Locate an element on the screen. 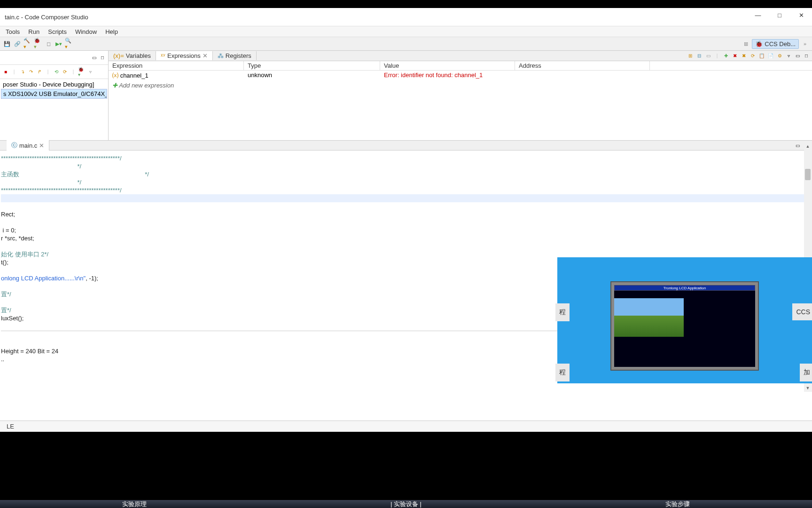 The height and width of the screenshot is (508, 812). nav-steps: 实验步骤 is located at coordinates (678, 504).